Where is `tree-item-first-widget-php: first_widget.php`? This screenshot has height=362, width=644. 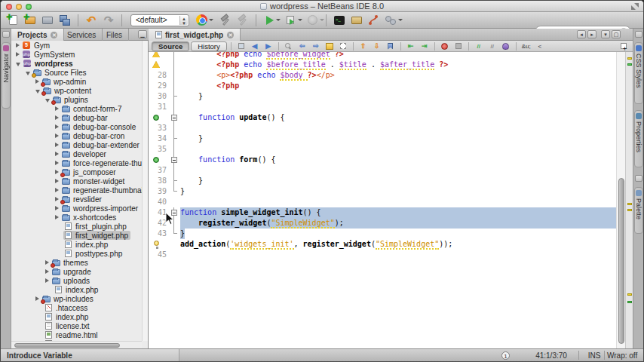
tree-item-first-widget-php: first_widget.php is located at coordinates (93, 235).